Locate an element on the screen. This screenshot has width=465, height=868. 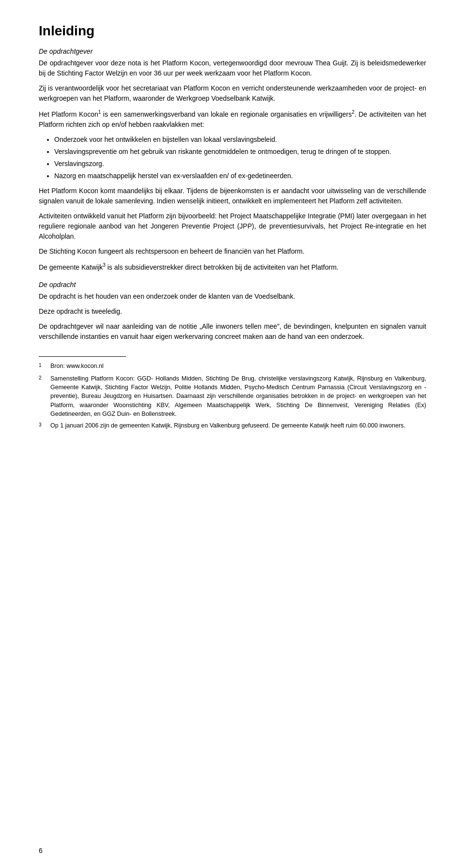
bullet-item-3: Verslavingszorg. is located at coordinates (240, 164).